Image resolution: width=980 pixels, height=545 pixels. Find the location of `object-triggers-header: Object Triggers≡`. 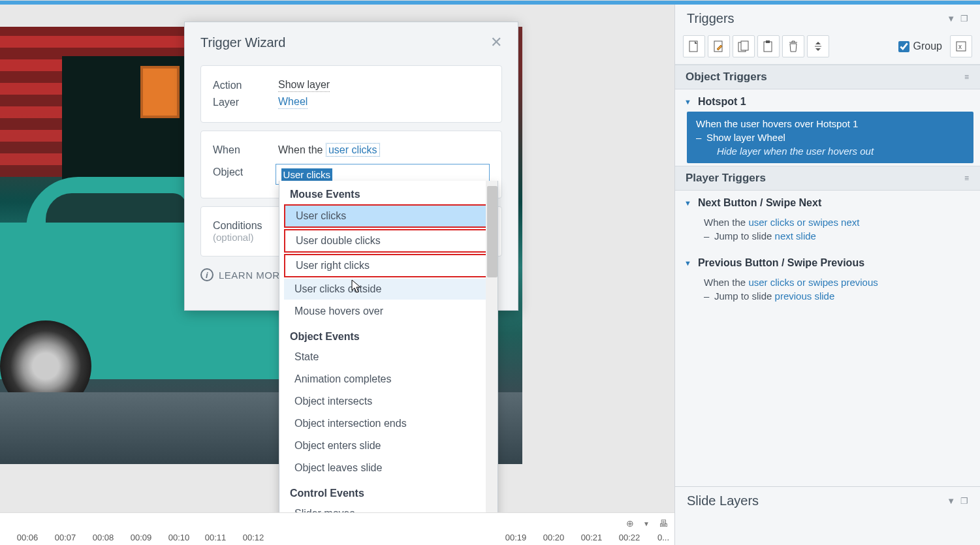

object-triggers-header: Object Triggers≡ is located at coordinates (828, 77).